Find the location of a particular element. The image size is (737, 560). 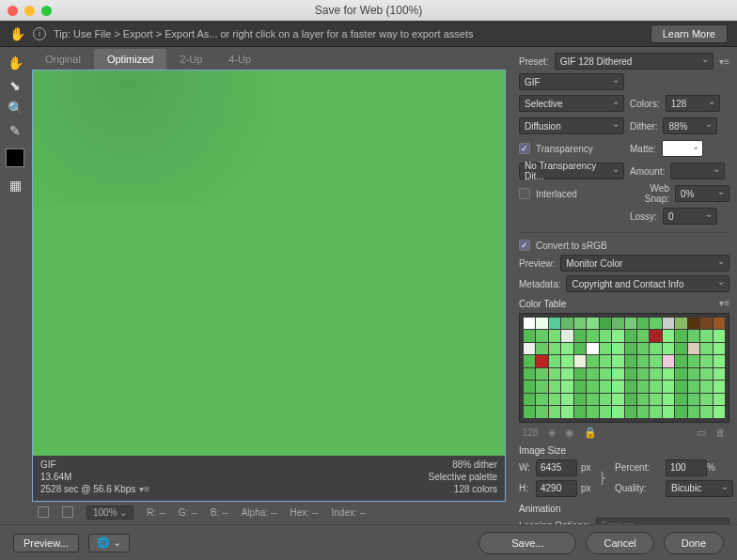

toggle-slices-icon: ▦ is located at coordinates (15, 185).